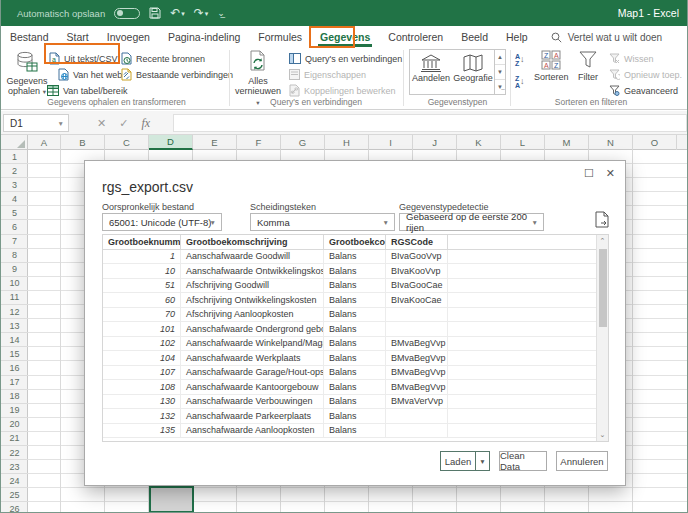  I want to click on row-header-11: 11, so click(14, 298).